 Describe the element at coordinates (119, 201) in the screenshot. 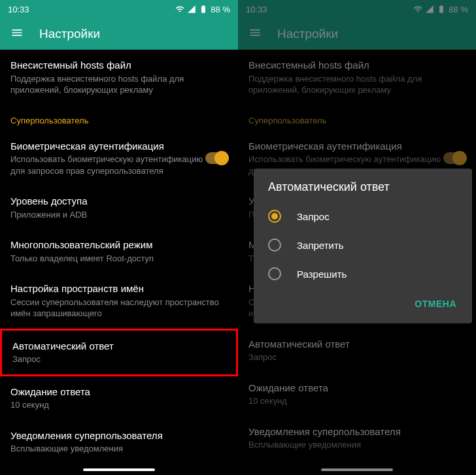

I see `setting-title: Уровень доступа` at that location.